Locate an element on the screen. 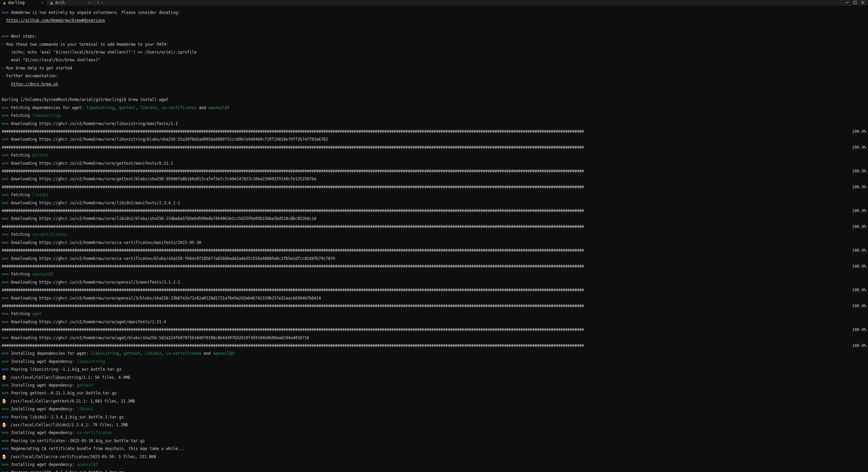  line-text: Regenerating CA certificate bundle from … is located at coordinates (98, 449).